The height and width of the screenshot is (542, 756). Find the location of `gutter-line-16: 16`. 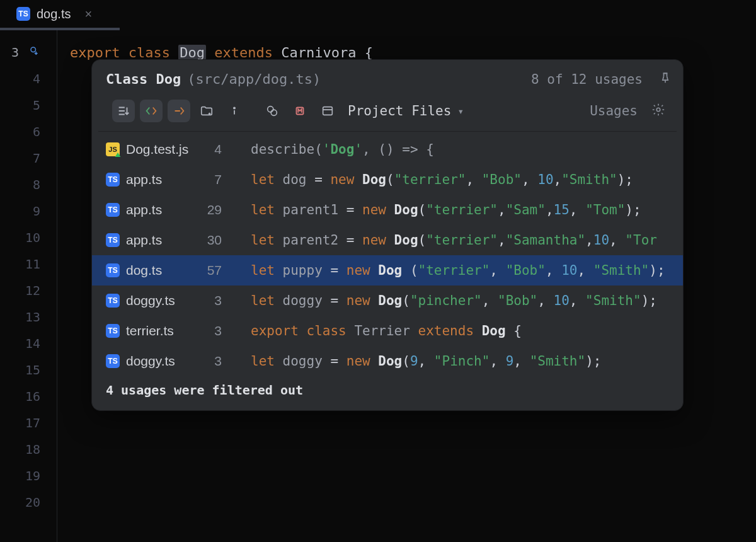

gutter-line-16: 16 is located at coordinates (28, 396).